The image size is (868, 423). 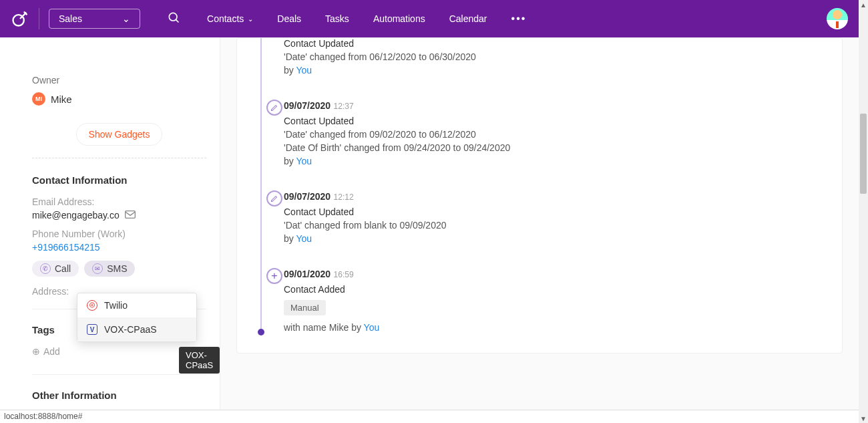 What do you see at coordinates (137, 329) in the screenshot?
I see `dropdown-item-vox: V VOX-CPaaS` at bounding box center [137, 329].